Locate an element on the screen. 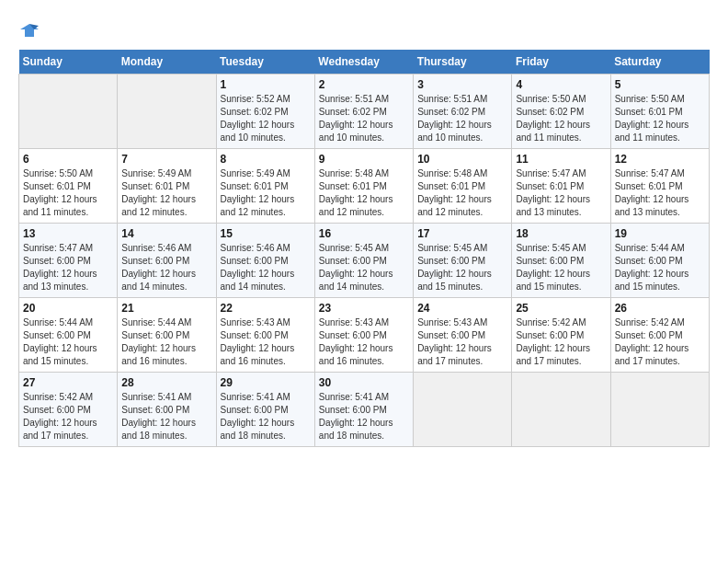 The image size is (728, 563). calendar-cell: 7Sunrise: 5:49 AM Sunset: 6:01 PM Daylig… is located at coordinates (167, 186).